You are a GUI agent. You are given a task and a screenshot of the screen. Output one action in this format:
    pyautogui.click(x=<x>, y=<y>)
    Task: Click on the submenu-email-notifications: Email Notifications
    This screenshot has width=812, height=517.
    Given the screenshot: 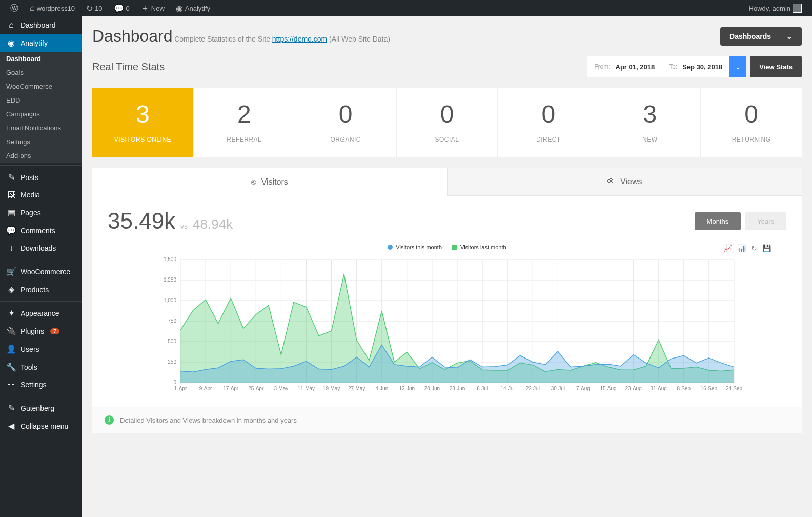 What is the action you would take?
    pyautogui.click(x=41, y=128)
    